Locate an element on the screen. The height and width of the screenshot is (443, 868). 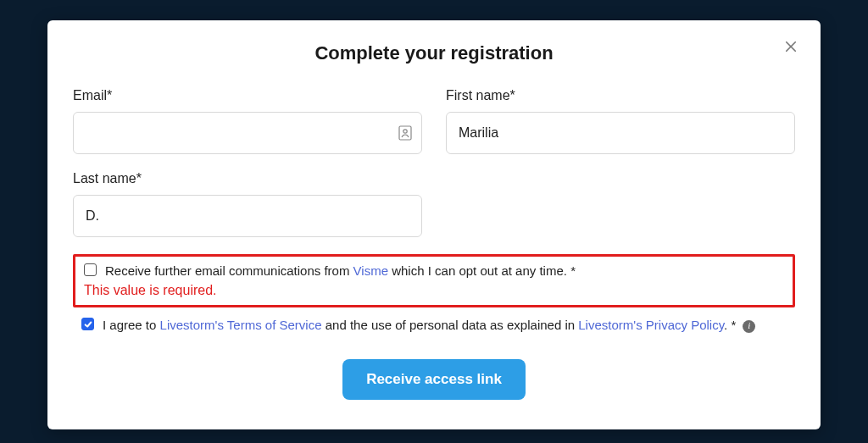
consent-email-checkbox is located at coordinates (90, 269).